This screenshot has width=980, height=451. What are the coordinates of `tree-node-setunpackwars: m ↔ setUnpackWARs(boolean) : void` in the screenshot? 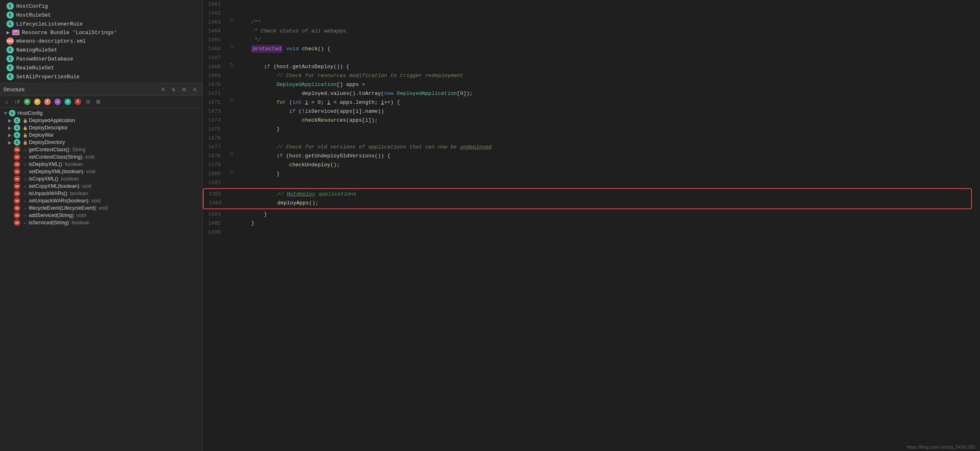 It's located at (101, 201).